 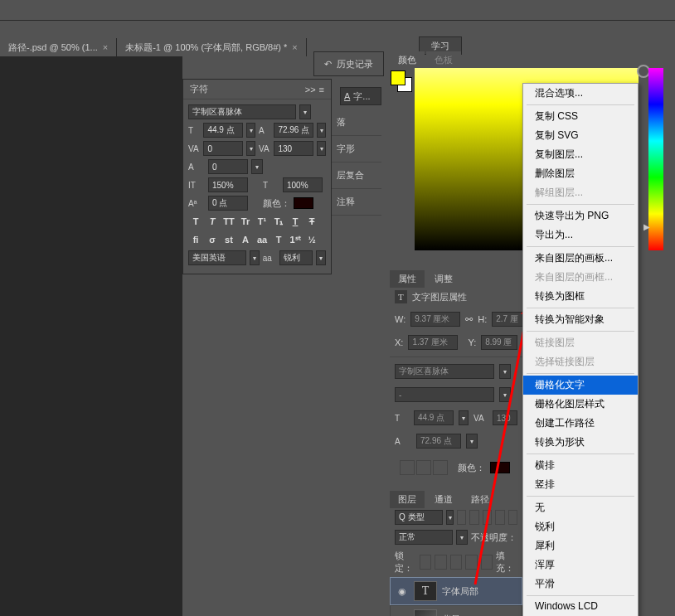 I want to click on width-input, so click(x=435, y=319).